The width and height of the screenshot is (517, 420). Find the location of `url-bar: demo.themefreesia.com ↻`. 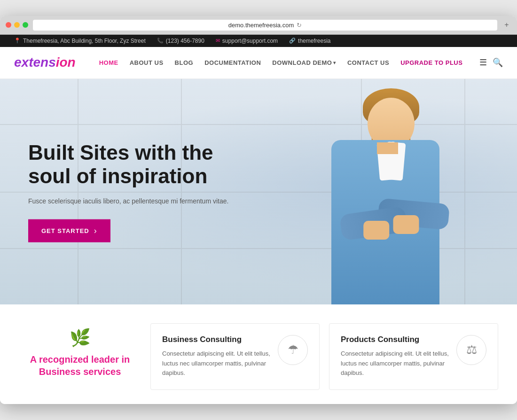

url-bar: demo.themefreesia.com ↻ is located at coordinates (265, 25).